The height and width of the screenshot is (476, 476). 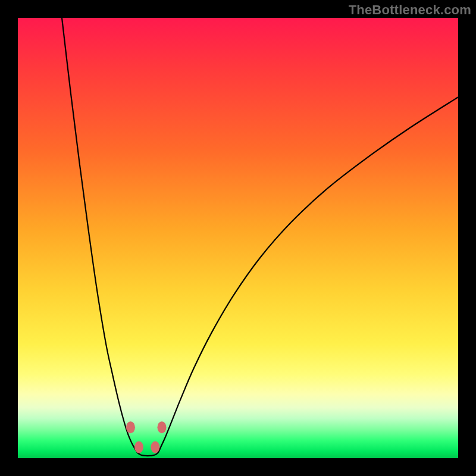 I want to click on curve-markers, so click(x=146, y=437).